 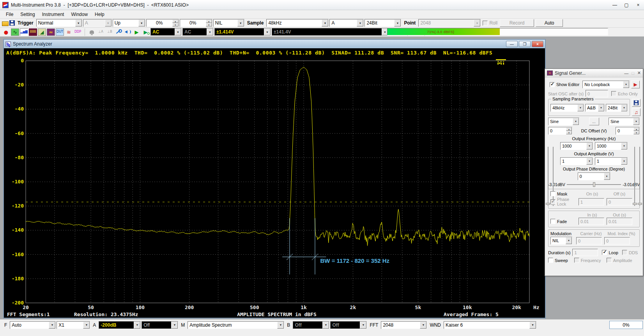 I want to click on dc-offset-b-stepper: 0▲▼, so click(x=628, y=131).